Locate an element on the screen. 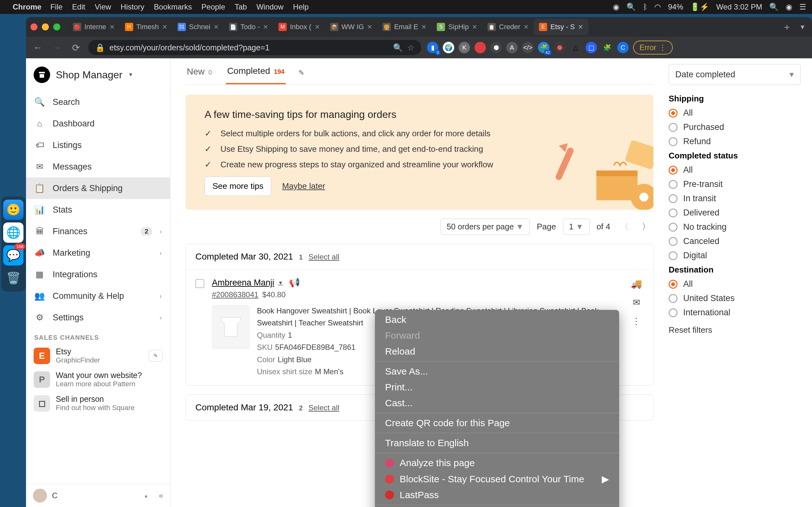  sort-select: Date completed▾ is located at coordinates (735, 74).